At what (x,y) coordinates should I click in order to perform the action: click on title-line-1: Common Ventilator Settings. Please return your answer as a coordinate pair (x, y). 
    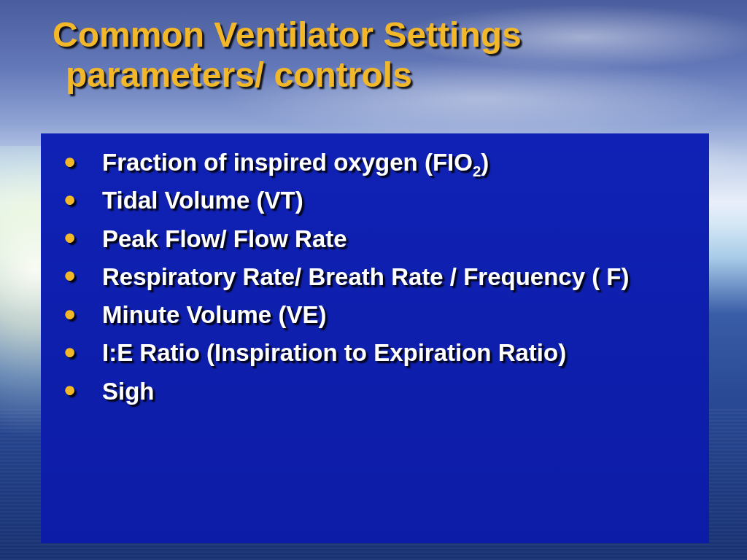
    Looking at the image, I should click on (378, 35).